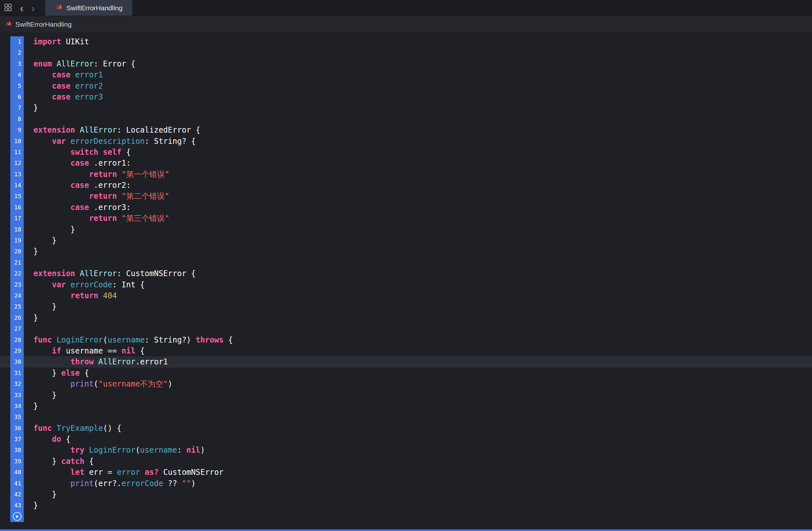  Describe the element at coordinates (406, 25) in the screenshot. I see `jump-bar: SwiftErrorHandling` at that location.